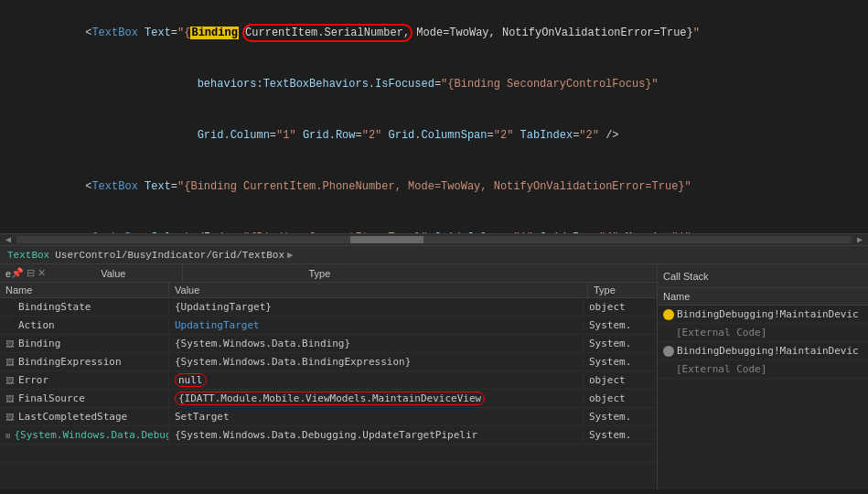  What do you see at coordinates (328, 291) in the screenshot?
I see `watch-col-headers: Name Value Type` at bounding box center [328, 291].